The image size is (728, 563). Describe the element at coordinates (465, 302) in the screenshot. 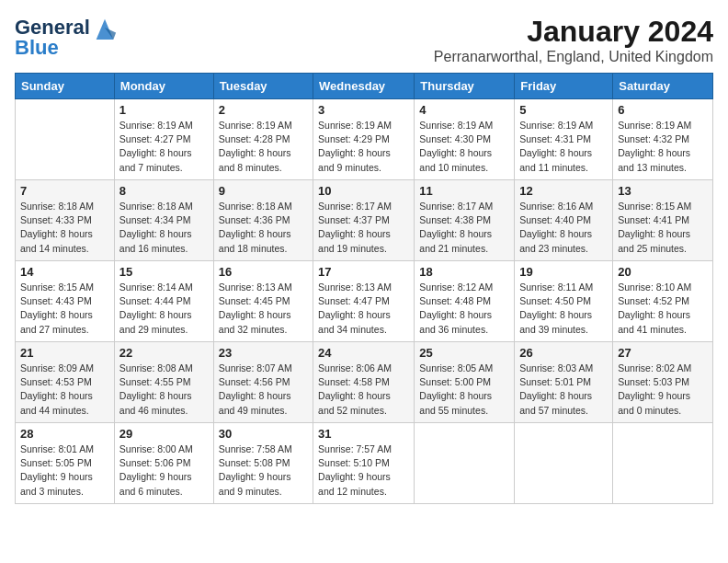

I see `calendar-cell: 18Sunrise: 8:12 AM Sunset: 4:48 PM Dayli…` at that location.